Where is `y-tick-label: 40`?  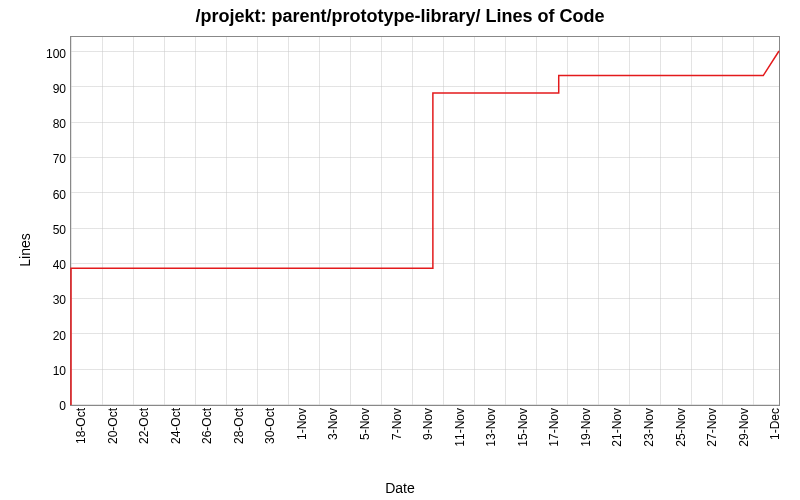 y-tick-label: 40 is located at coordinates (53, 265).